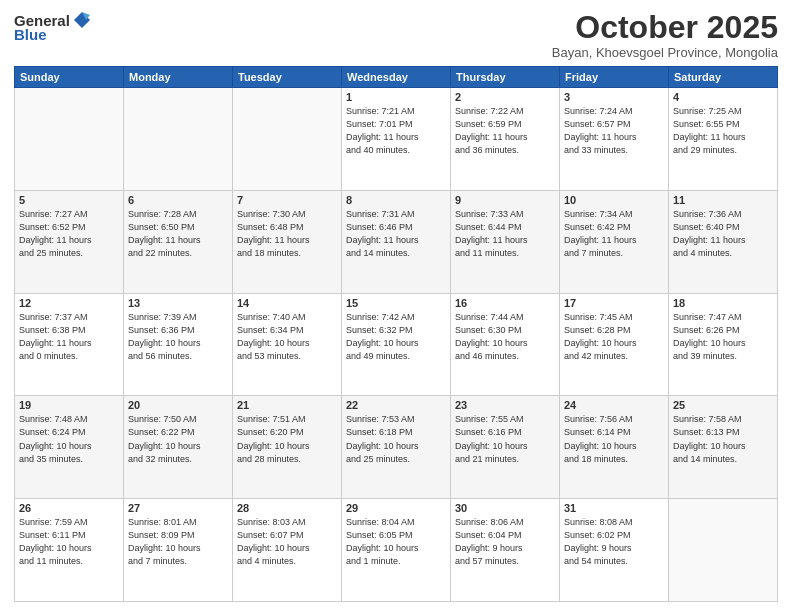  What do you see at coordinates (505, 97) in the screenshot?
I see `day-number: 2` at bounding box center [505, 97].